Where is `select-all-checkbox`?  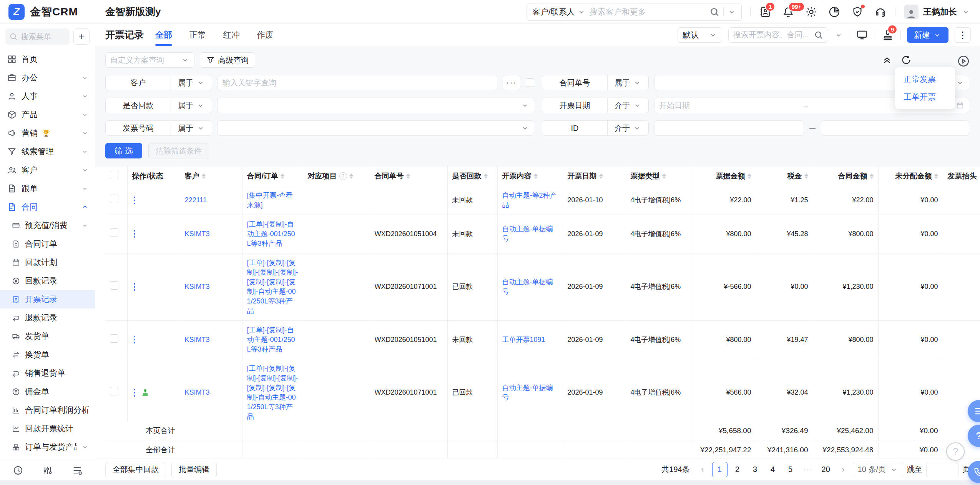
select-all-checkbox is located at coordinates (114, 175).